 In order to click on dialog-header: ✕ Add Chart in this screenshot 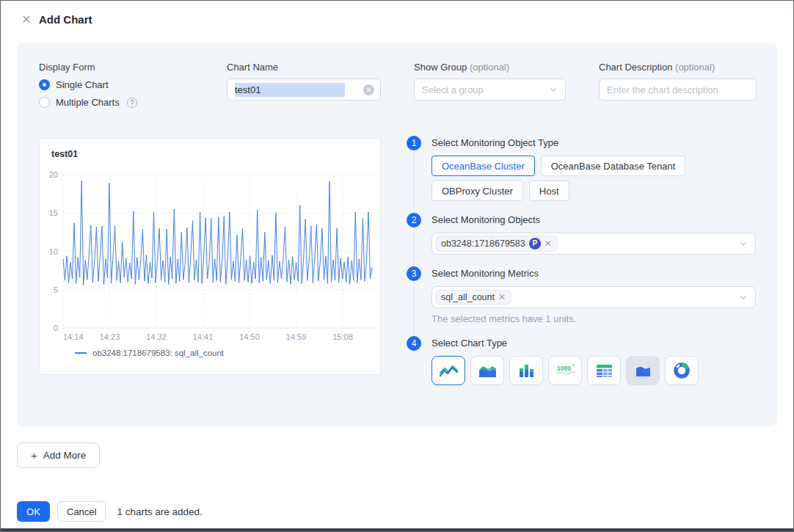, I will do `click(397, 20)`.